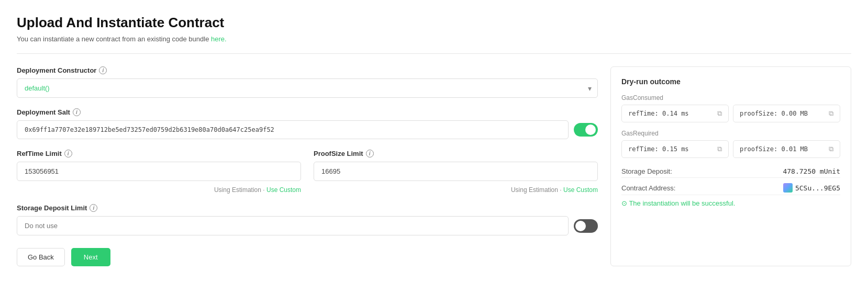 The image size is (868, 305). What do you see at coordinates (370, 154) in the screenshot?
I see `proofsize-info-icon: i` at bounding box center [370, 154].